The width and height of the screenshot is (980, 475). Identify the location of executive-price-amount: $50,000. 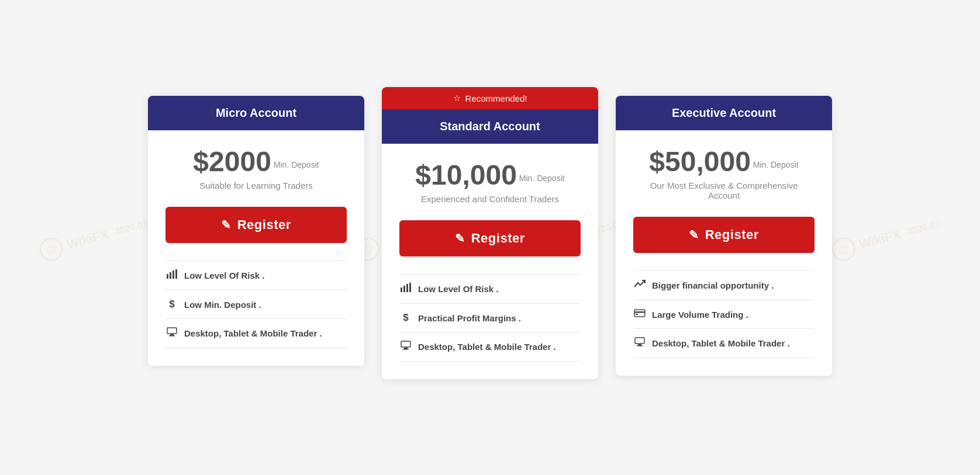
(700, 161).